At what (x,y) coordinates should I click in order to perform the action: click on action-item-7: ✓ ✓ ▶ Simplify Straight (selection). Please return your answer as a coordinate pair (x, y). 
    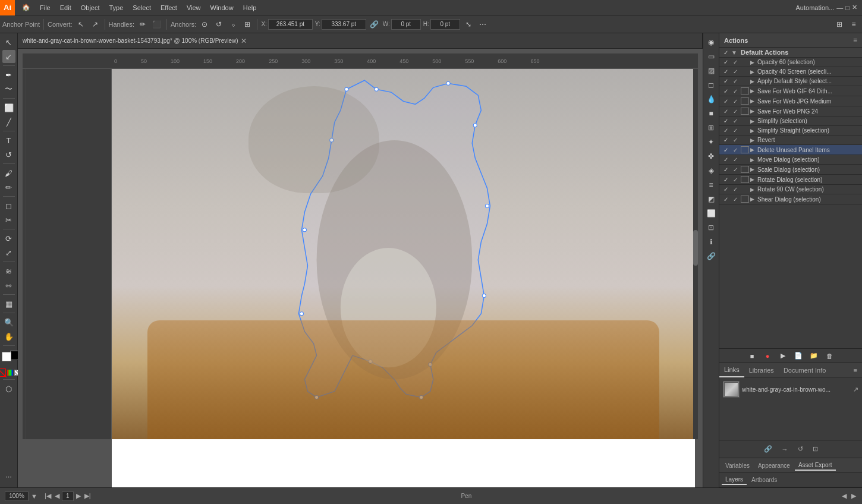
    Looking at the image, I should click on (791, 131).